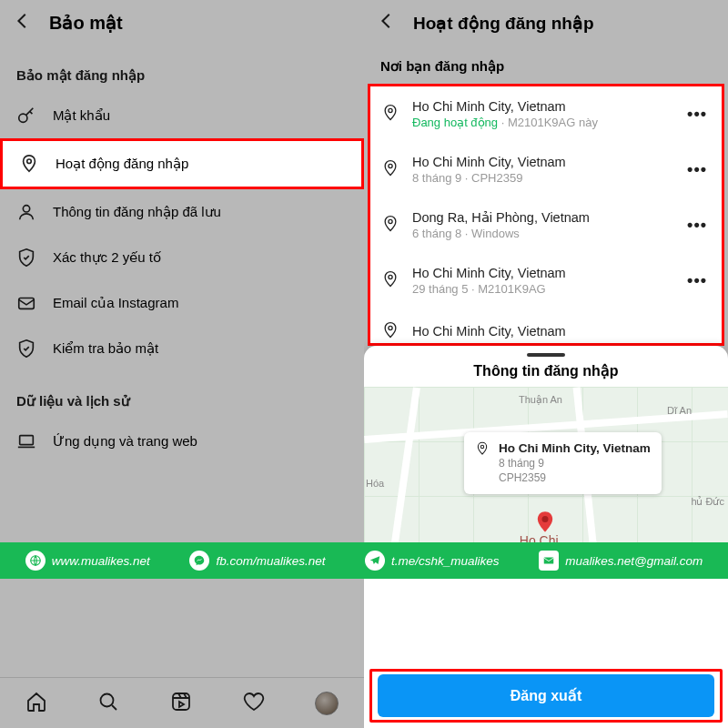 This screenshot has height=728, width=728. I want to click on sheet-drag-handle, so click(546, 355).